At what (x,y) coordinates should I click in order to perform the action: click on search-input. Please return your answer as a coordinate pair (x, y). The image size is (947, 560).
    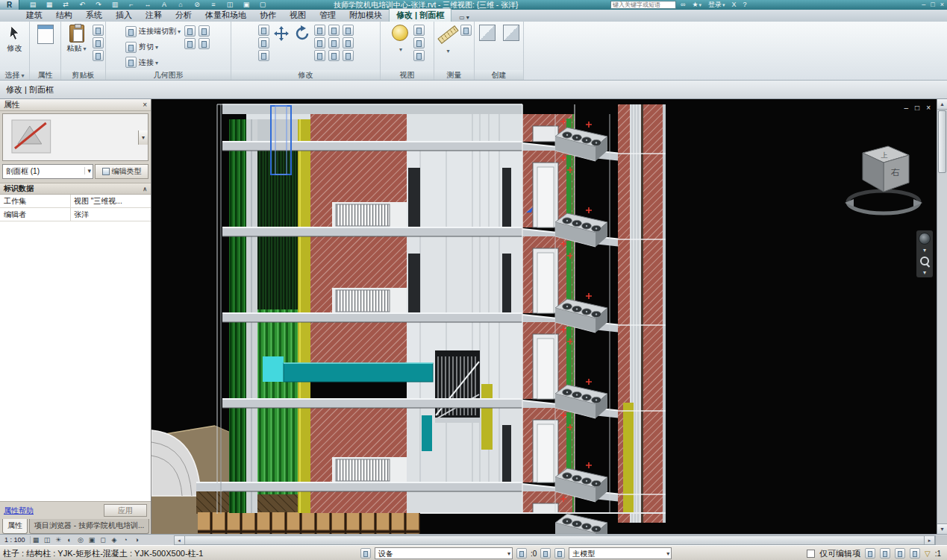
    Looking at the image, I should click on (643, 4).